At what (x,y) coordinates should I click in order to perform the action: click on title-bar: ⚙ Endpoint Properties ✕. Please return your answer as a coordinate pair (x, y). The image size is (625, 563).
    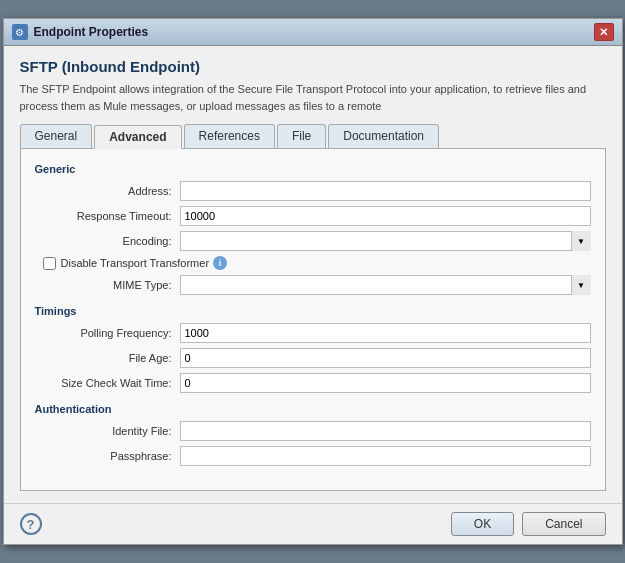
    Looking at the image, I should click on (313, 32).